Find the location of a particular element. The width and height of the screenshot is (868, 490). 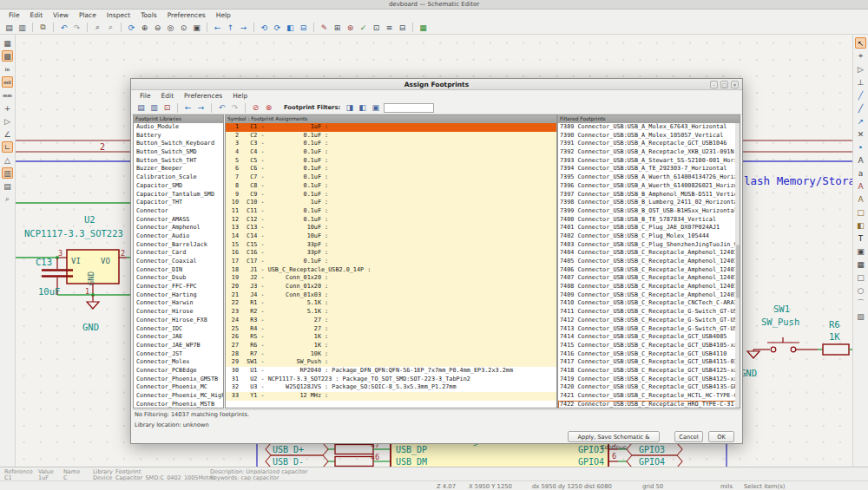

footprint-list-item: 7410 Connector_USB:USB_C_Receptacle_CNCT… is located at coordinates (649, 304).